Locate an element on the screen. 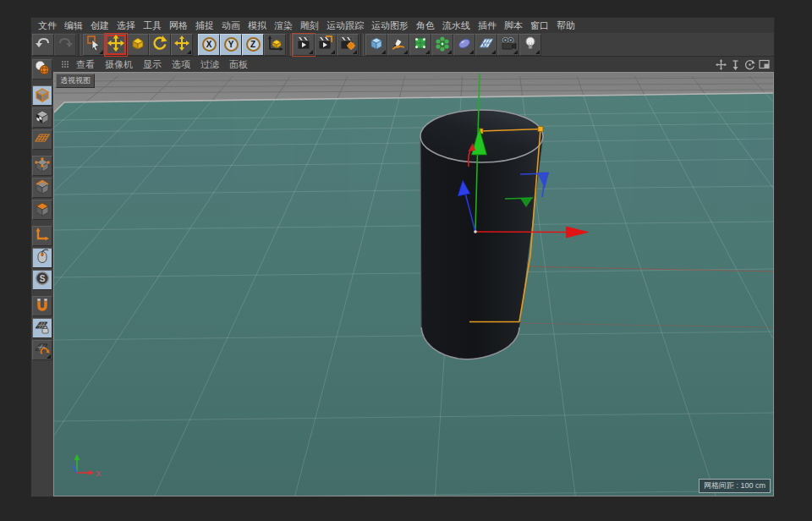 The height and width of the screenshot is (521, 812). workplane-mode-button is located at coordinates (42, 140).